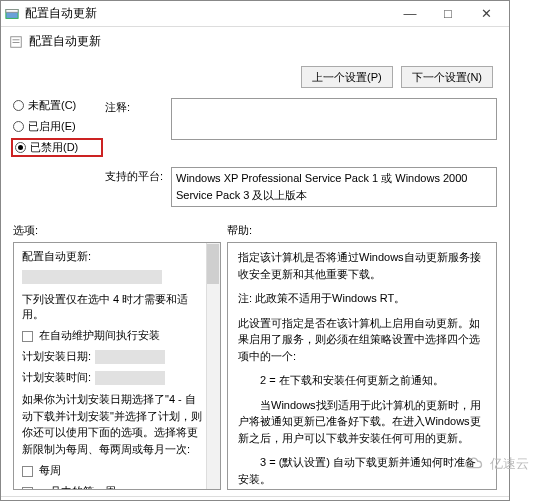  What do you see at coordinates (362, 380) in the screenshot?
I see `help-text: 2 = 在下载和安装任何更新之前通知。` at bounding box center [362, 380].